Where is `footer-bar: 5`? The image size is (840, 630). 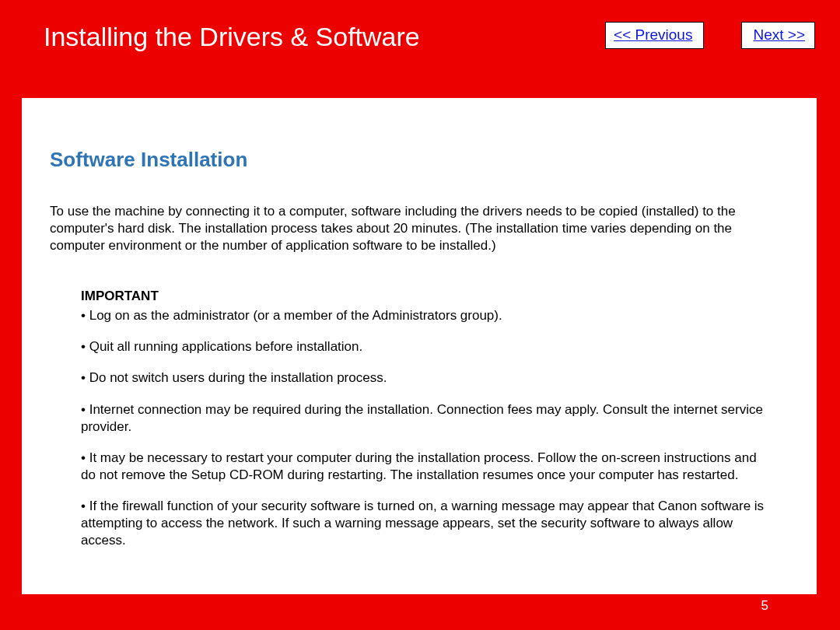 footer-bar: 5 is located at coordinates (419, 606).